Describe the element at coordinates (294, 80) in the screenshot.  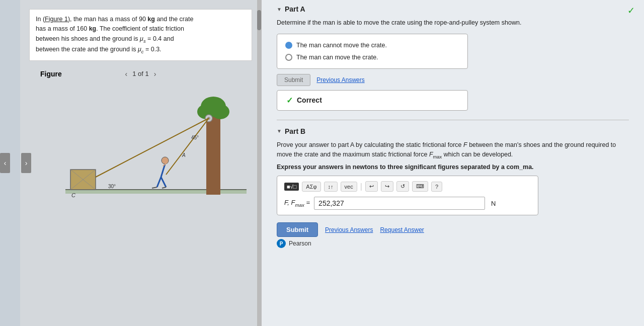
I see `part-a-submit-btn: Submit` at that location.